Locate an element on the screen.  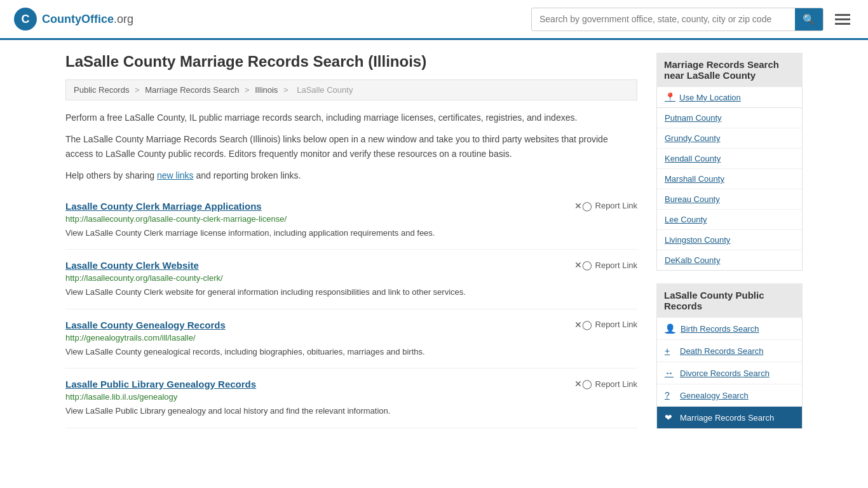
rec-icon-4: ❤ is located at coordinates (670, 417).